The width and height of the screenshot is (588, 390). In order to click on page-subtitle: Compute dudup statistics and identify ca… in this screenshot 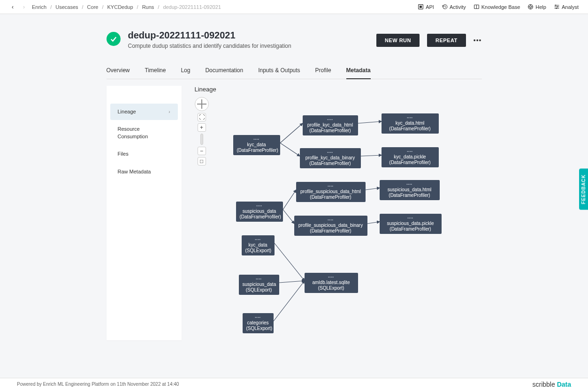, I will do `click(210, 46)`.